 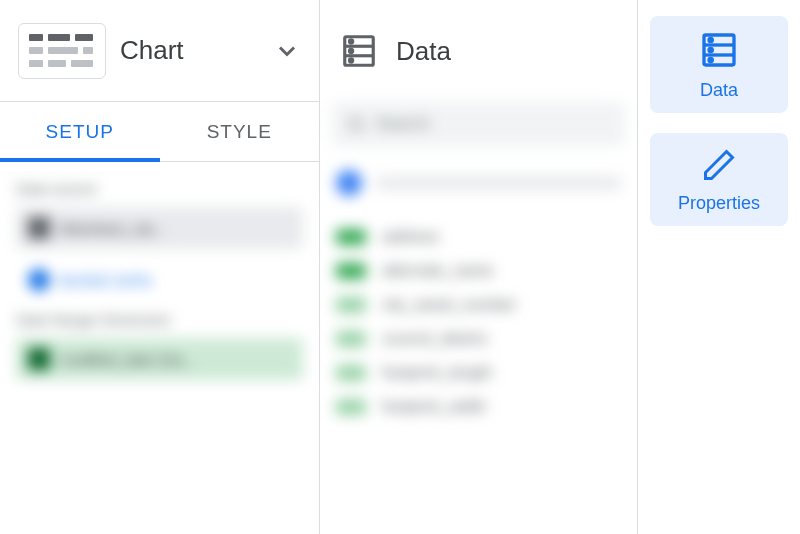 I want to click on data-panel-title: Data, so click(x=424, y=52).